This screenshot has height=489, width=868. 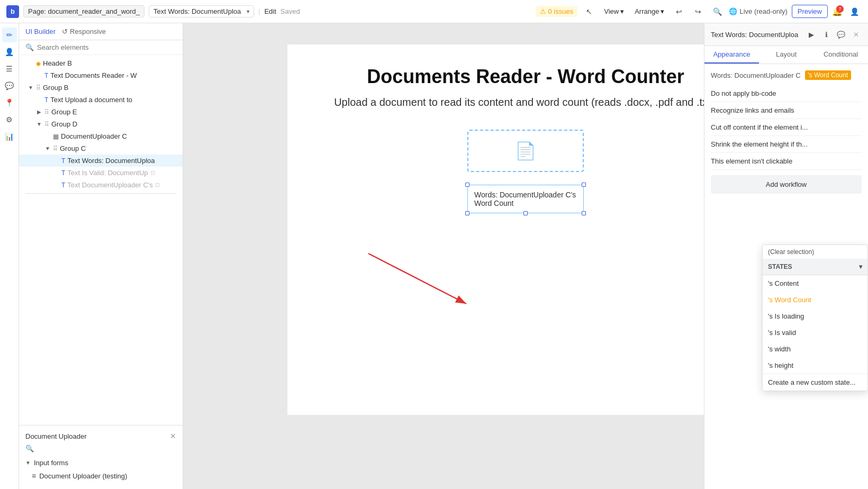 What do you see at coordinates (854, 12) in the screenshot?
I see `user-avatar: 👤` at bounding box center [854, 12].